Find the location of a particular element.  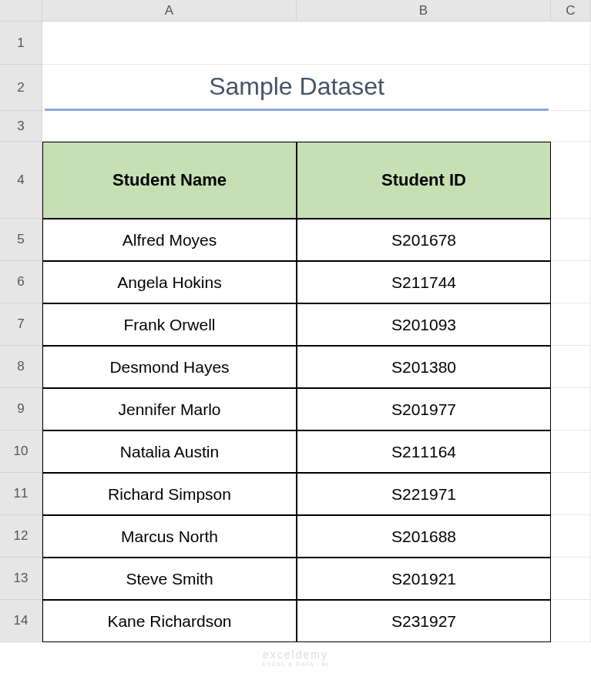

cell-D4 is located at coordinates (571, 180).